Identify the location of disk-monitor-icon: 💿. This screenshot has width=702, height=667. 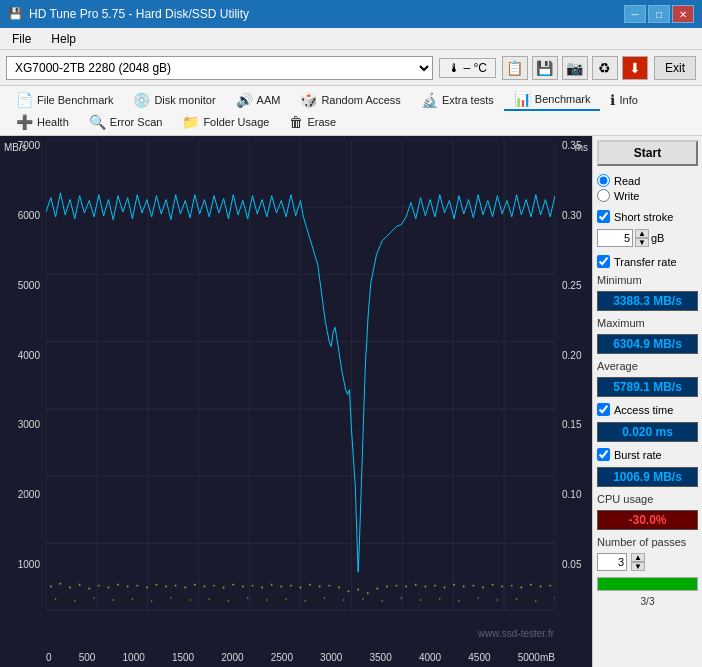
(142, 100).